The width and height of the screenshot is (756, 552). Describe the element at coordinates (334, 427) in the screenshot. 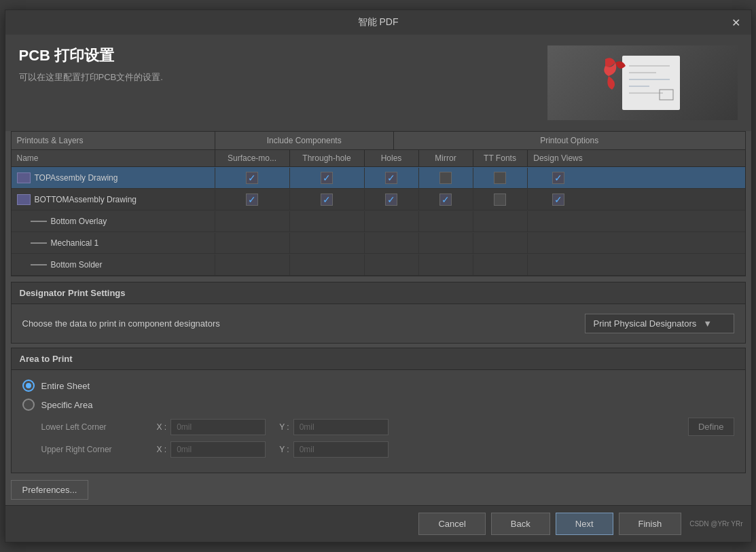

I see `lower-left-y-group: Y :` at that location.